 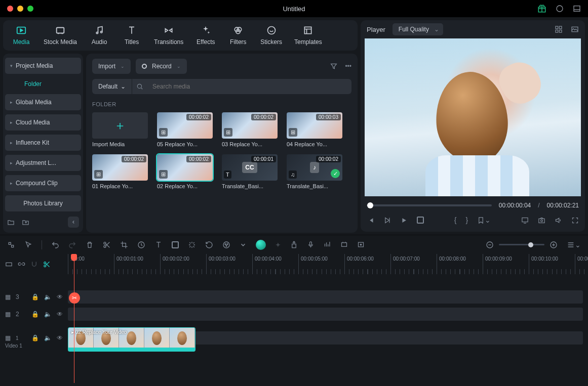 I want to click on marker-icon, so click(x=294, y=245).